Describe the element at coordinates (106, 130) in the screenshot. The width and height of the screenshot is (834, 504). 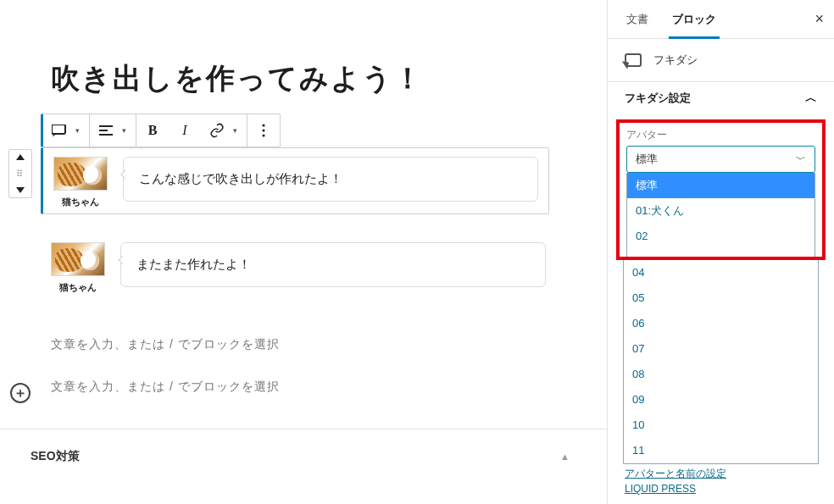
I see `align-button` at that location.